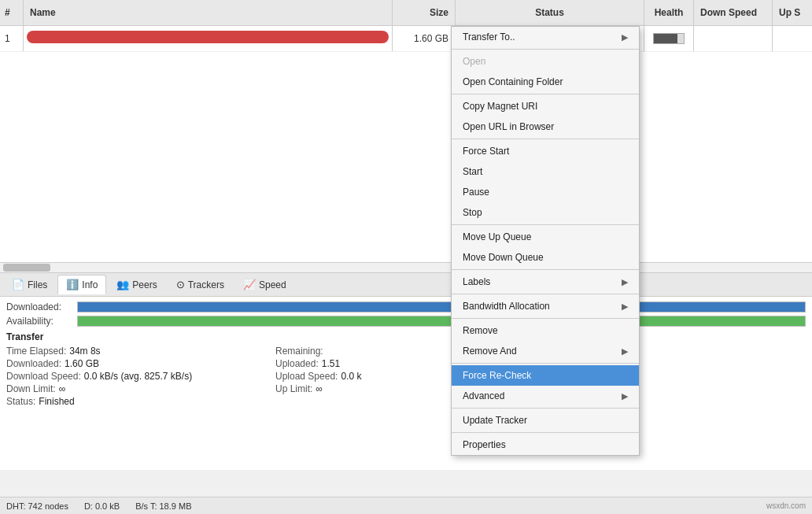 The height and width of the screenshot is (514, 812). What do you see at coordinates (42, 321) in the screenshot?
I see `availability-label: Availability:` at bounding box center [42, 321].